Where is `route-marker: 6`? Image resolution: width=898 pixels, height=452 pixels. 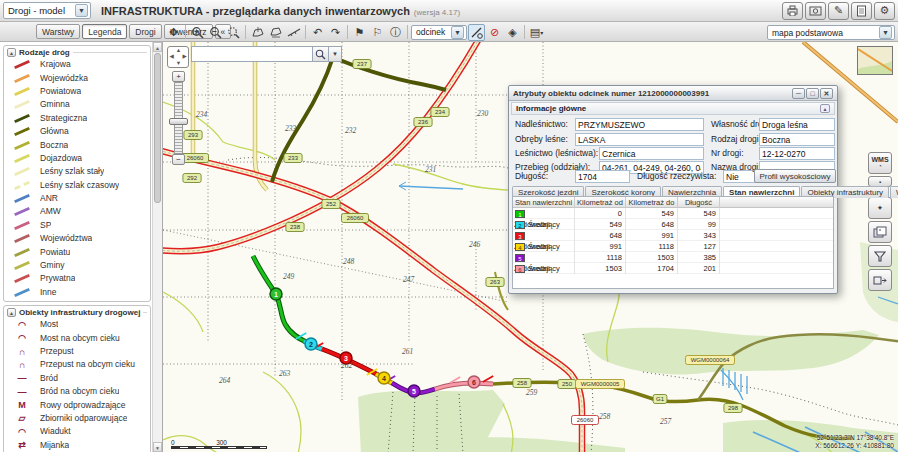
route-marker: 6 is located at coordinates (474, 382).